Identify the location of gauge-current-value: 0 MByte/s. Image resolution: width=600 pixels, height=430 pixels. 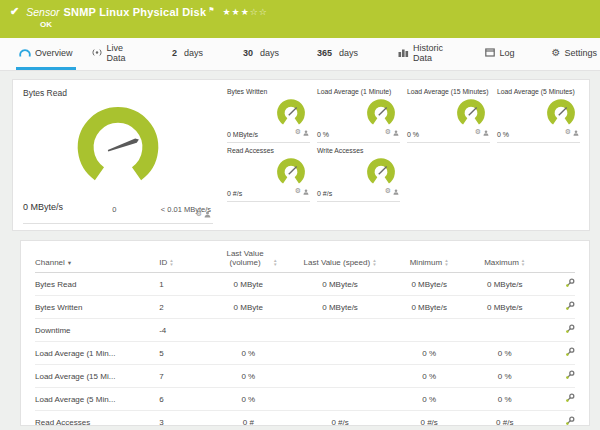
(43, 207).